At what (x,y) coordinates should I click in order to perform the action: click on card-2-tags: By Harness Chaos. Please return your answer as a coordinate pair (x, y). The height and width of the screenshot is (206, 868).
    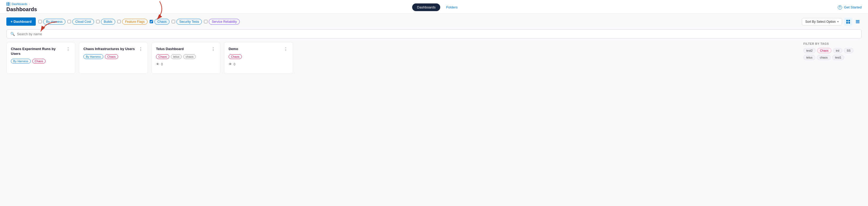
    Looking at the image, I should click on (113, 57).